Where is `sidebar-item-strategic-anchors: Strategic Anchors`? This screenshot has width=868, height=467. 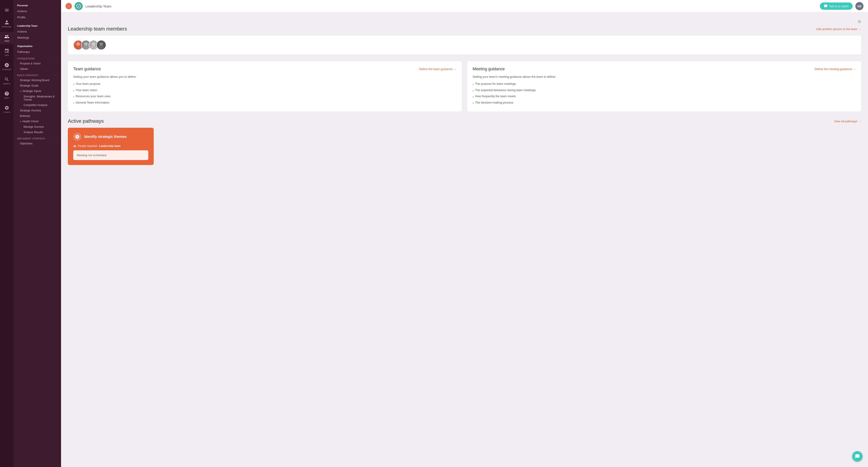 sidebar-item-strategic-anchors: Strategic Anchors is located at coordinates (37, 111).